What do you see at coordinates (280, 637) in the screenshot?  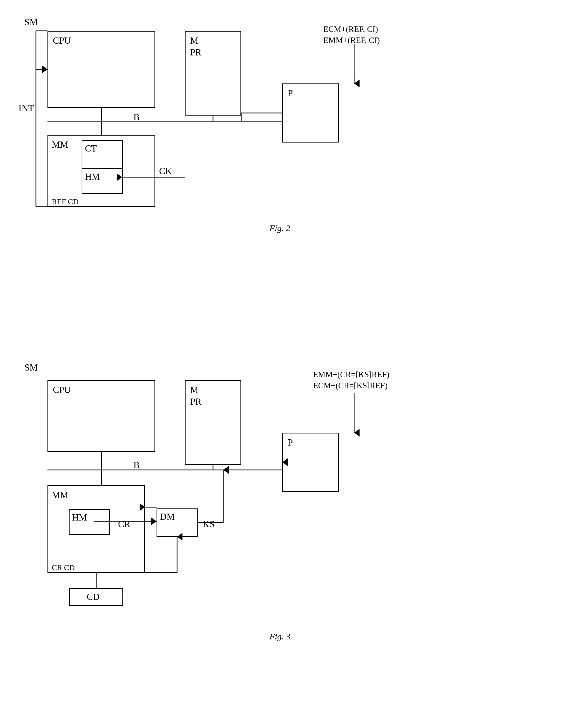 I see `fig3-label: Fig. 3` at bounding box center [280, 637].